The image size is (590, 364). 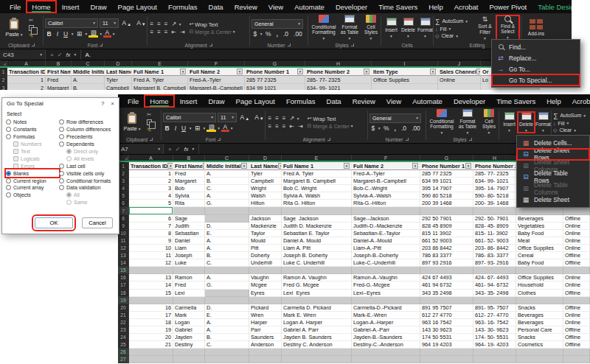 I want to click on cell: Luke-C.-Underhill, so click(x=386, y=263).